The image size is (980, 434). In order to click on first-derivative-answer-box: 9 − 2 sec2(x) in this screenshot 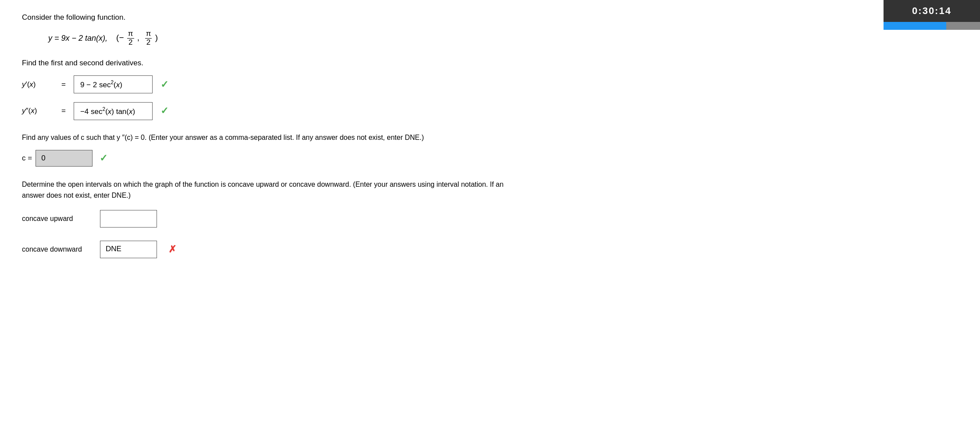, I will do `click(113, 84)`.